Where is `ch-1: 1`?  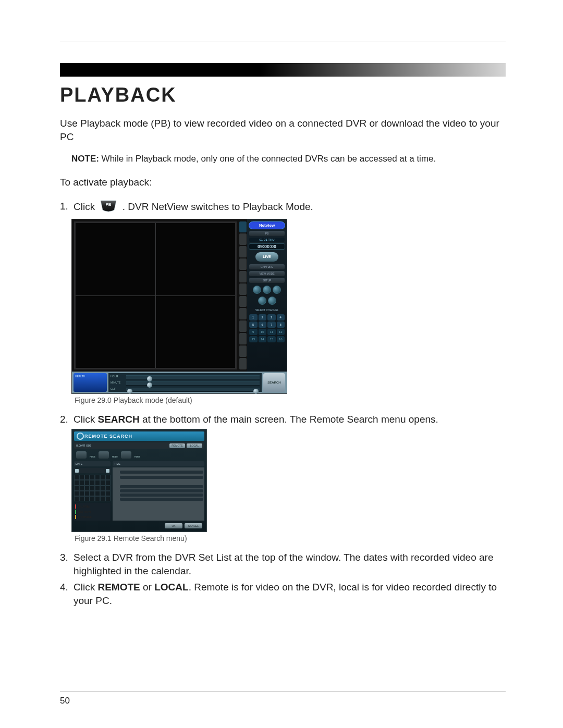 ch-1: 1 is located at coordinates (253, 317).